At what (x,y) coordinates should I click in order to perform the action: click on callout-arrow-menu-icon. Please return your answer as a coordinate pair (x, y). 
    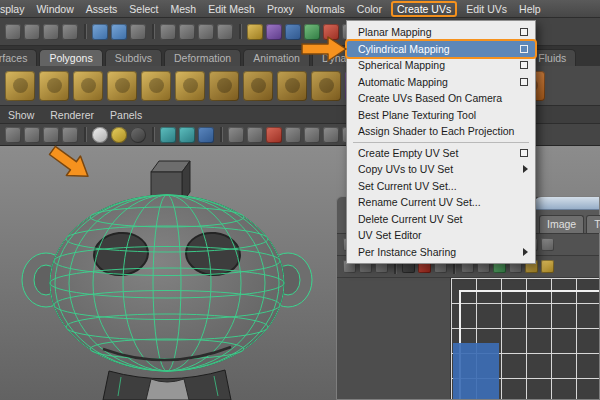
    Looking at the image, I should click on (324, 51).